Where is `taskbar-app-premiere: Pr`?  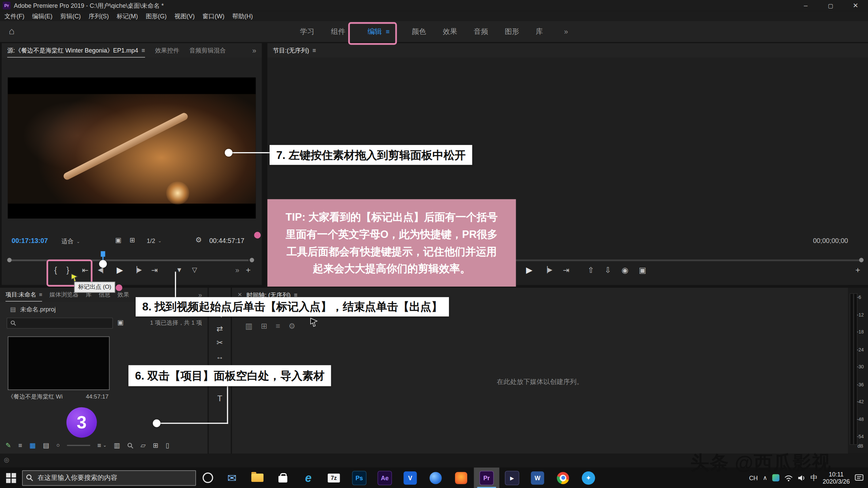 taskbar-app-premiere: Pr is located at coordinates (487, 478).